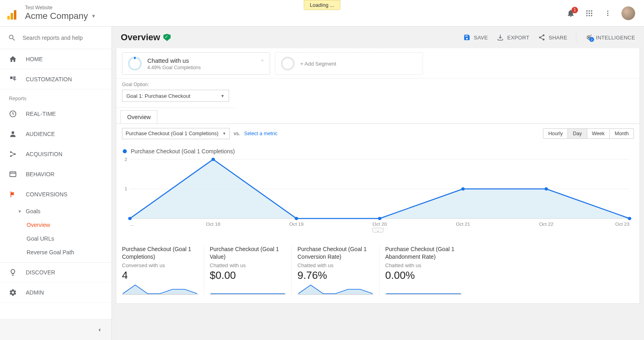 The height and width of the screenshot is (340, 644). Describe the element at coordinates (63, 38) in the screenshot. I see `search-input` at that location.